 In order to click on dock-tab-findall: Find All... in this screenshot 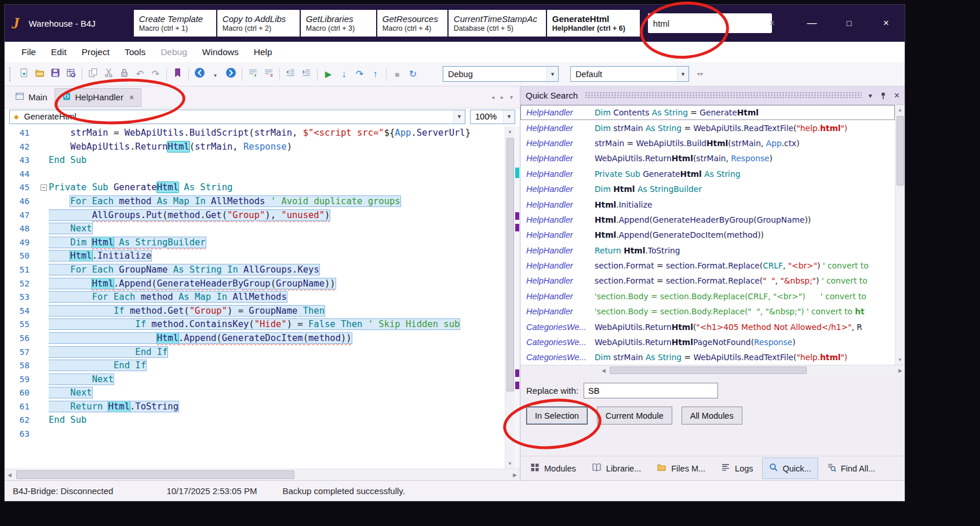, I will do `click(851, 469)`.